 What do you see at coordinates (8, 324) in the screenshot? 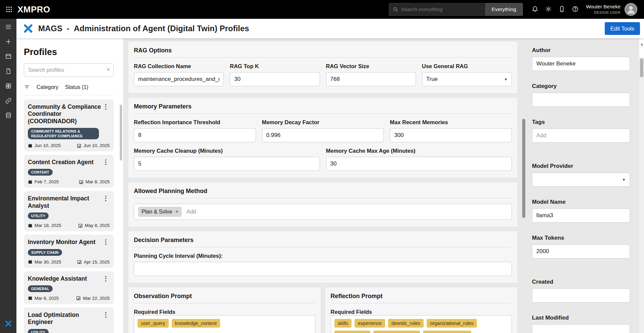
I see `xmpro-x-button` at bounding box center [8, 324].